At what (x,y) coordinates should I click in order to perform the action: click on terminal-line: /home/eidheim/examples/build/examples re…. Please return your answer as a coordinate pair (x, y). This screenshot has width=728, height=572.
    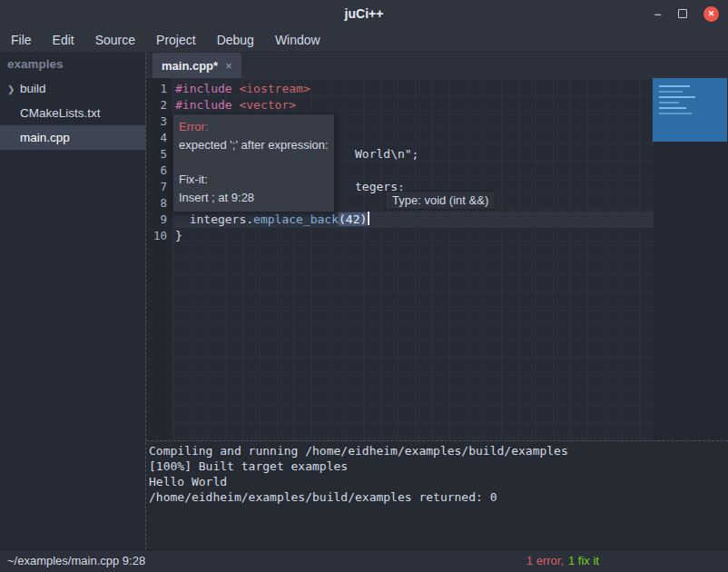
    Looking at the image, I should click on (438, 498).